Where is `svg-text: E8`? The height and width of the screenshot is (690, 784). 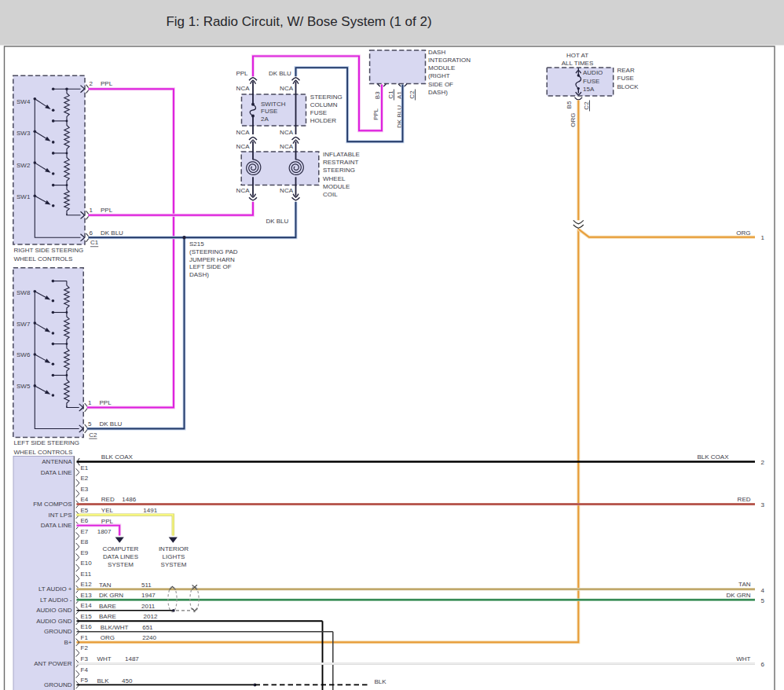 svg-text: E8 is located at coordinates (85, 542).